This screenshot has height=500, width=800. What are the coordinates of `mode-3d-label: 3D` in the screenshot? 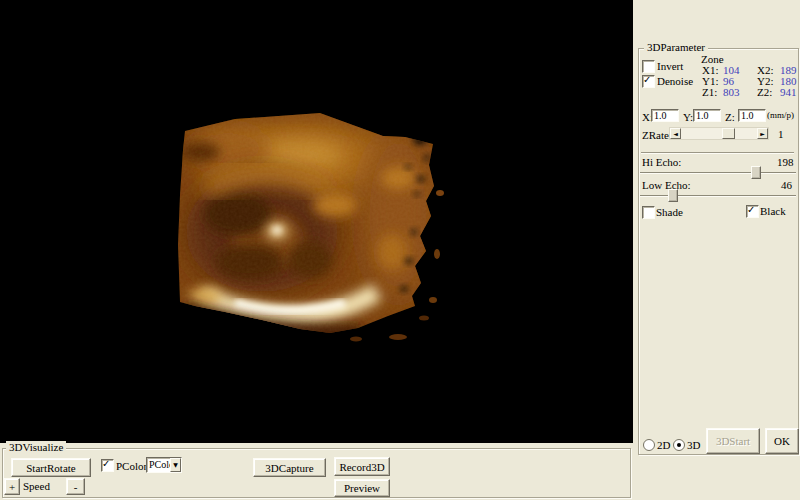 It's located at (694, 446).